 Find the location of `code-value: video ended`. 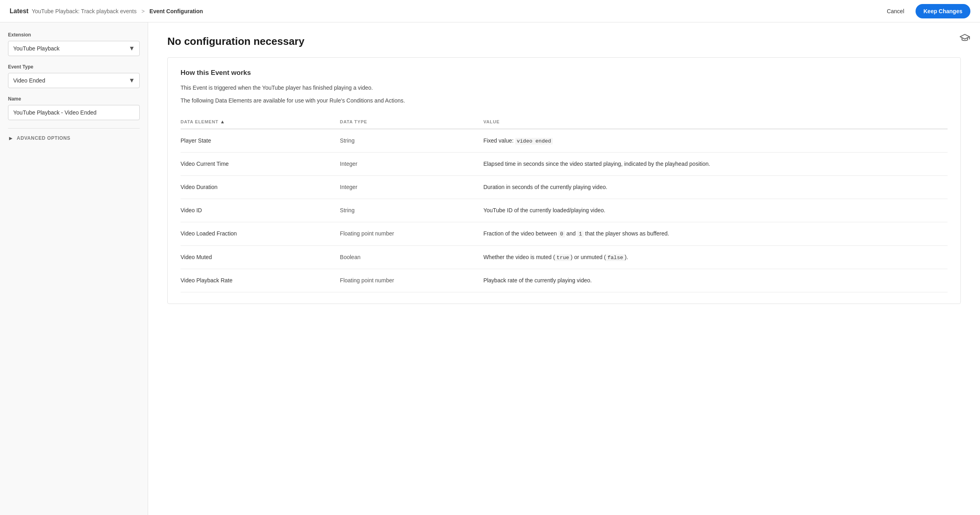

code-value: video ended is located at coordinates (534, 141).